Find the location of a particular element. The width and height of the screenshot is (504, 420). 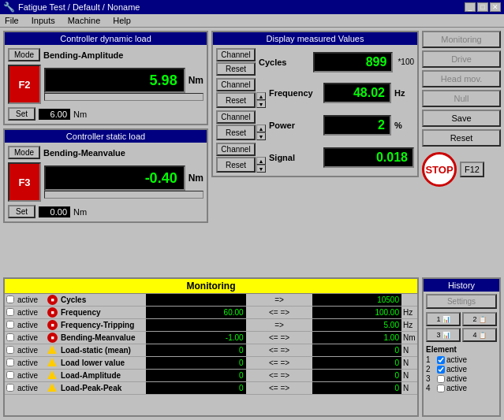

minimize-button: _ is located at coordinates (470, 7).